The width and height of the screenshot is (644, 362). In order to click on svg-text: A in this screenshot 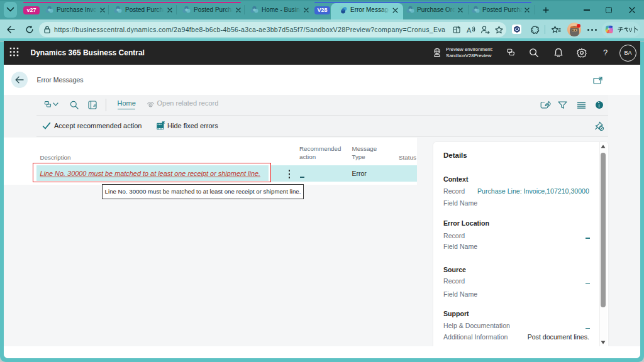, I will do `click(469, 30)`.